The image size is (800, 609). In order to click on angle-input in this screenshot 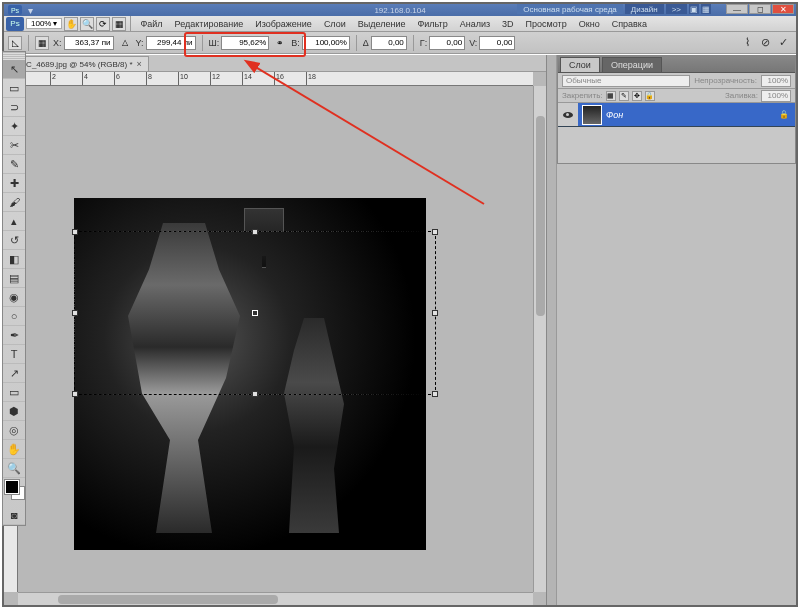, I will do `click(389, 43)`.